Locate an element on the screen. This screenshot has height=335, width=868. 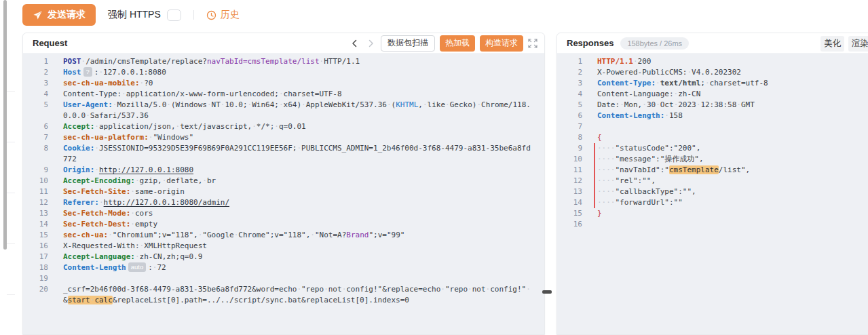
code-line: 10Accept-Encoding:·gzip,·deflate,·br is located at coordinates (284, 181).